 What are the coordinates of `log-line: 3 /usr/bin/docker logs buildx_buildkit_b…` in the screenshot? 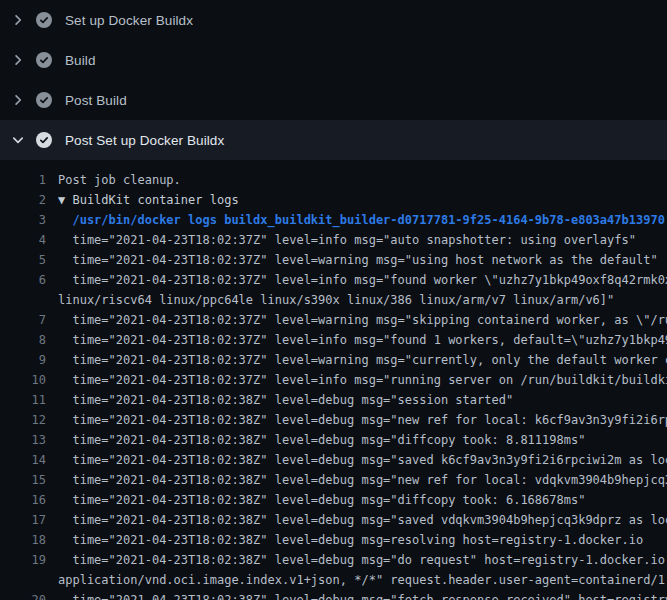 It's located at (334, 220).